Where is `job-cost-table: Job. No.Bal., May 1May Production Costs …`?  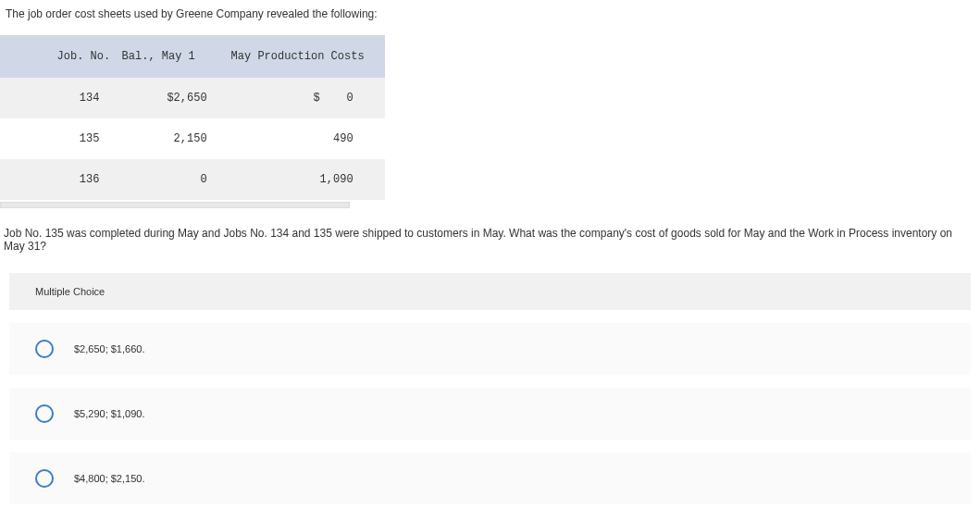
job-cost-table: Job. No.Bal., May 1May Production Costs … is located at coordinates (192, 118).